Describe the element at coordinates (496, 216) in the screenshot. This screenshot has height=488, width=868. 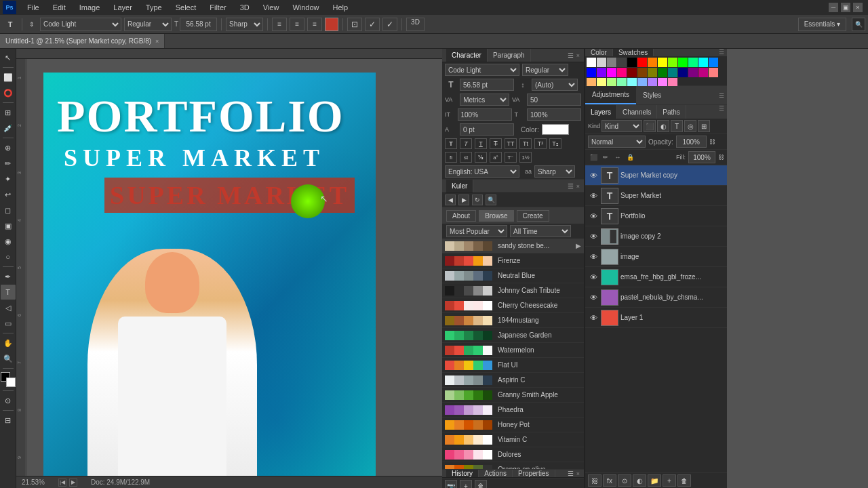
I see `kuler-browse-tab: Browse` at that location.